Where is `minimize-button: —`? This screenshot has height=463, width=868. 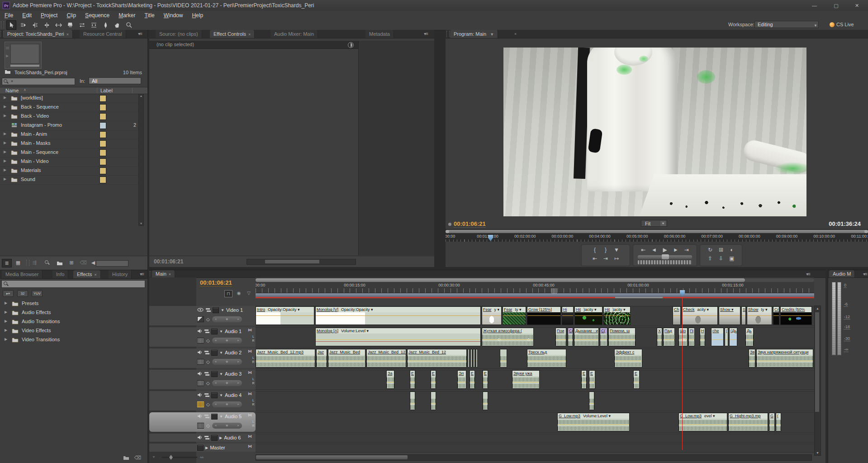
minimize-button: — is located at coordinates (814, 5).